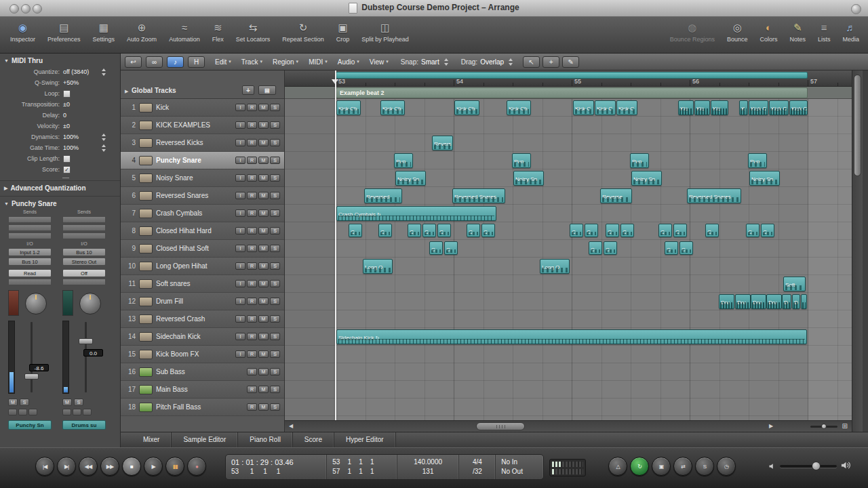 This screenshot has width=868, height=488. Describe the element at coordinates (66, 104) in the screenshot. I see `param-value: ±0` at that location.